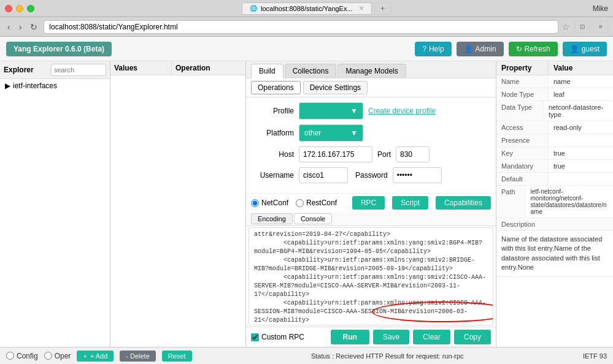 The width and height of the screenshot is (613, 364). Describe the element at coordinates (34, 27) in the screenshot. I see `reload-button: ↻` at that location.